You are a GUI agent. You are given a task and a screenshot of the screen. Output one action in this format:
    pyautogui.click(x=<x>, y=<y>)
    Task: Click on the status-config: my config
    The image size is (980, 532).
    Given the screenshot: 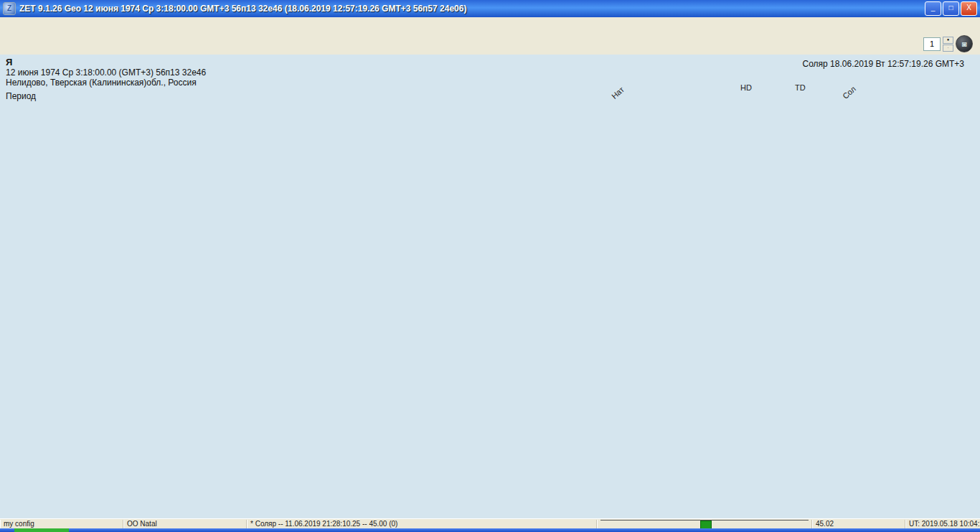 What is the action you would take?
    pyautogui.click(x=62, y=524)
    